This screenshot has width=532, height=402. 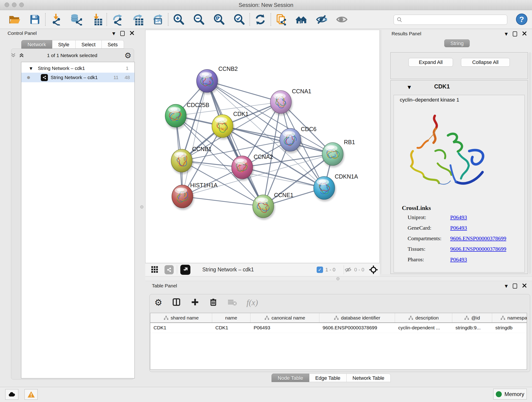 I want to click on memory-button: Memory, so click(x=510, y=394).